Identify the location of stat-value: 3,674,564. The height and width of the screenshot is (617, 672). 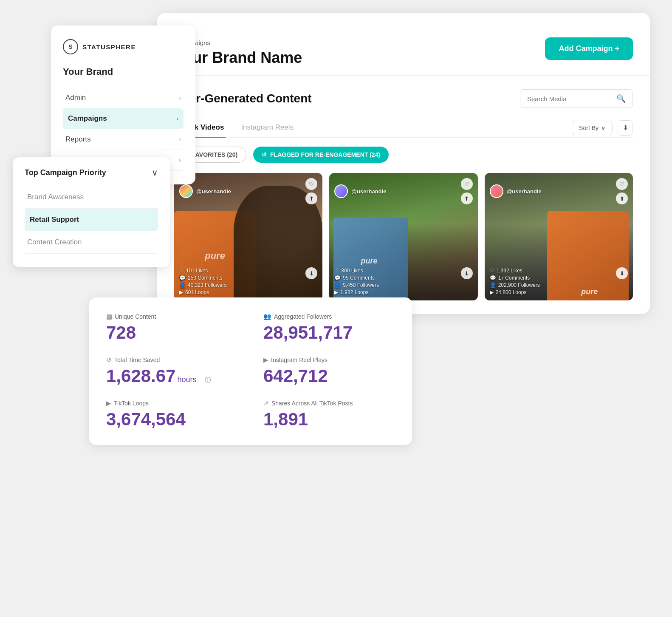
(172, 419).